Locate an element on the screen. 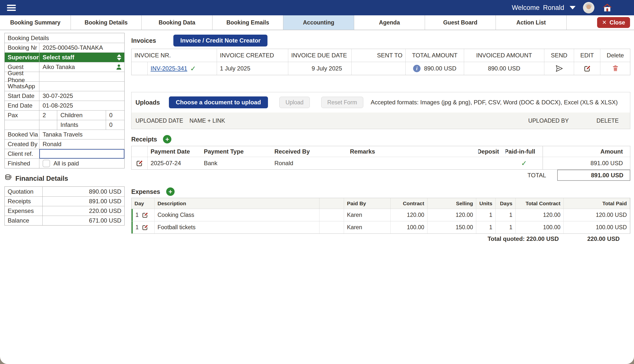 This screenshot has width=634, height=364. pax-value: 2 is located at coordinates (48, 115).